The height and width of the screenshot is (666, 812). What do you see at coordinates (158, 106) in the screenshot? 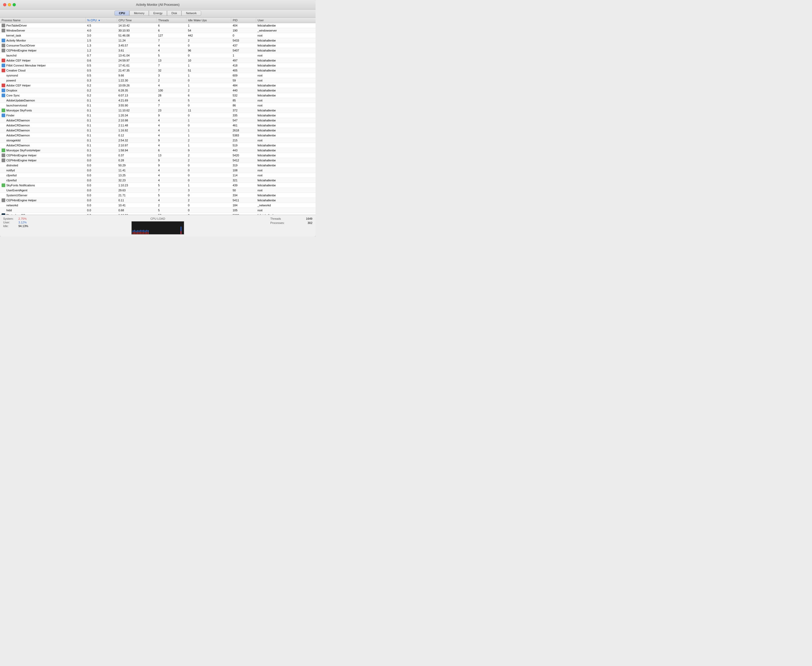
I see `table-row: launchservicesd 0.1 3:55.90 7 0 86 root` at bounding box center [158, 106].